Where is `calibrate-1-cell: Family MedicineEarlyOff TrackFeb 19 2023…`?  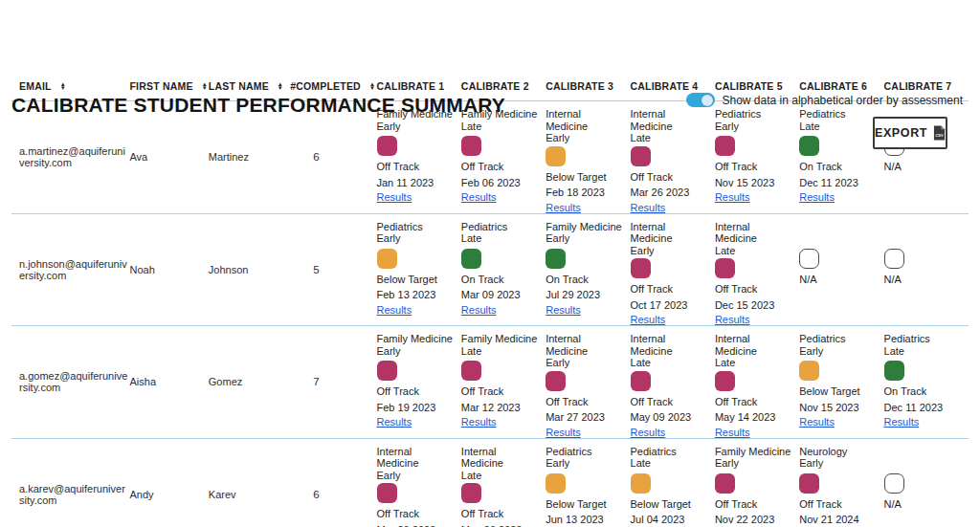
calibrate-1-cell: Family MedicineEarlyOff TrackFeb 19 2023… is located at coordinates (419, 383).